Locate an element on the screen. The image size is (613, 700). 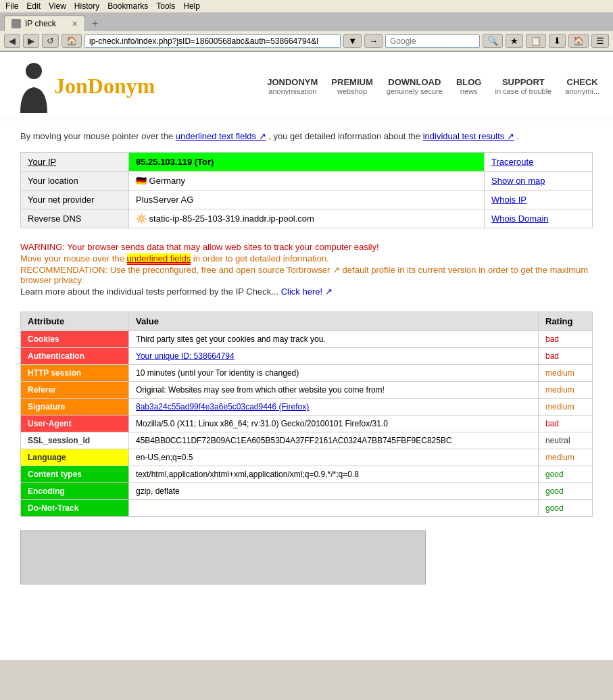
menu-view: View is located at coordinates (57, 6).